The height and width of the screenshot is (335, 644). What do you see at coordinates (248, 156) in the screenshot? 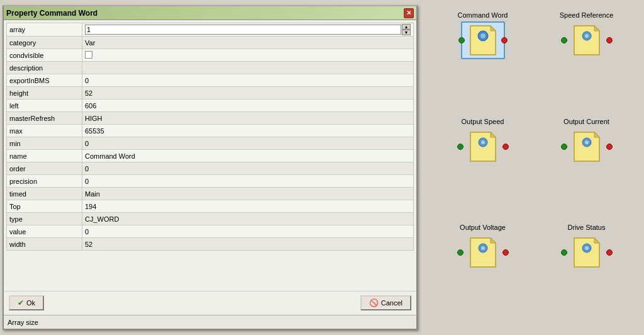
I see `property-value-name: Command Word` at bounding box center [248, 156].